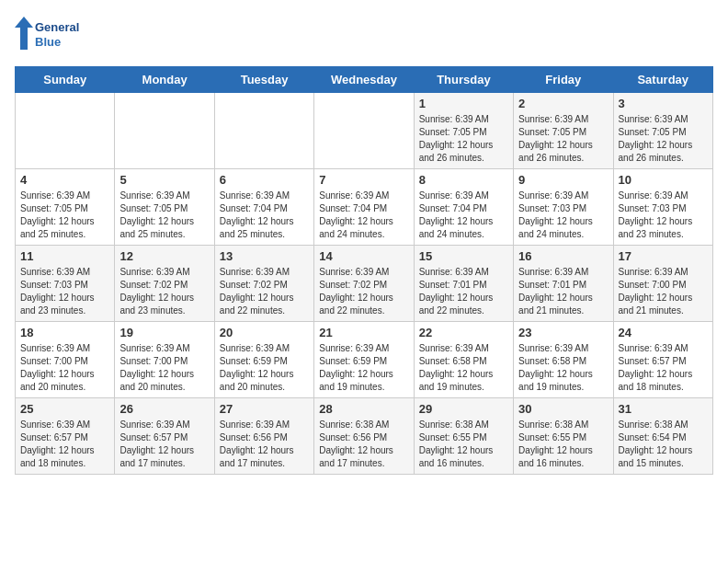  Describe the element at coordinates (463, 436) in the screenshot. I see `calendar-cell: 29Sunrise: 6:38 AM Sunset: 6:55 PM Dayli…` at that location.